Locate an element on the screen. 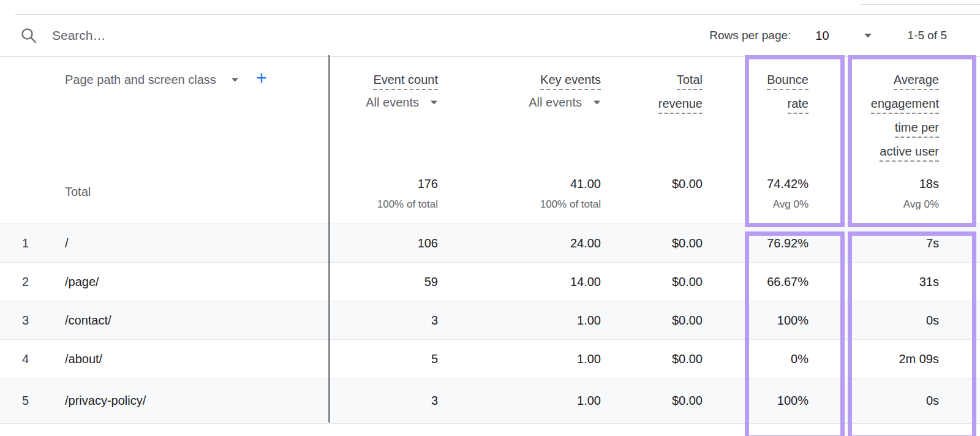 The height and width of the screenshot is (436, 980). table-row: 4 /about/ 5 1.00 $0.00 0% 2m 09s is located at coordinates (490, 359).